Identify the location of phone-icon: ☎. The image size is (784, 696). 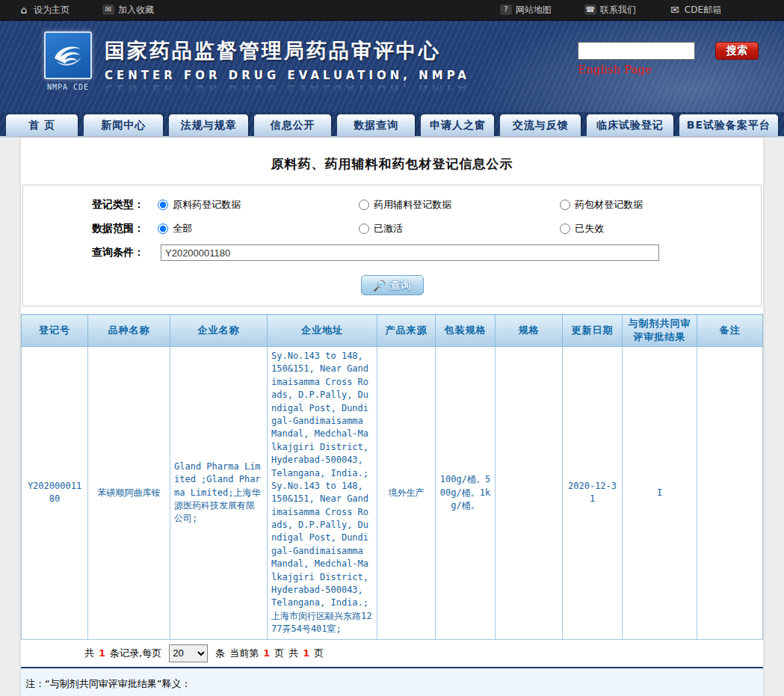
(590, 10).